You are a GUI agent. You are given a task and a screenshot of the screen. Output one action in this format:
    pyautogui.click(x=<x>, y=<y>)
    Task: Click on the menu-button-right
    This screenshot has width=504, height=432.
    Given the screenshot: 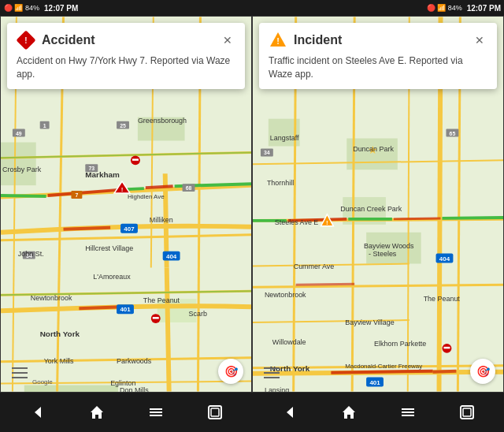 What is the action you would take?
    pyautogui.click(x=408, y=412)
    